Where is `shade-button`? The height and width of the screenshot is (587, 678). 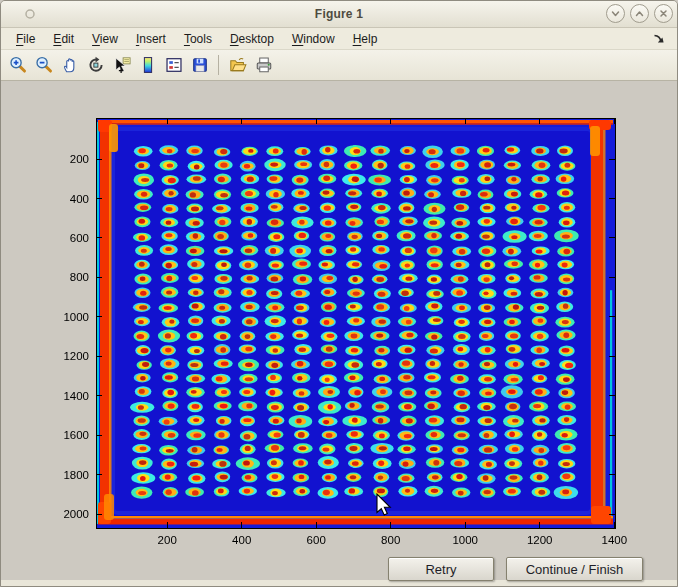
shade-button is located at coordinates (616, 14).